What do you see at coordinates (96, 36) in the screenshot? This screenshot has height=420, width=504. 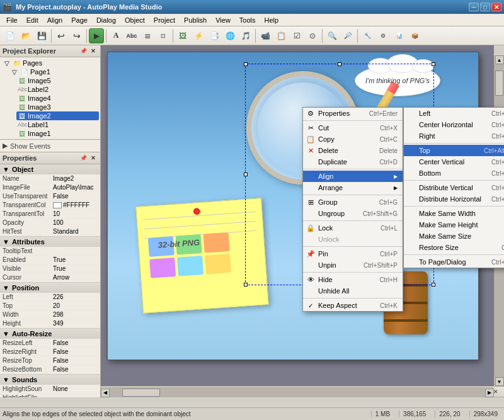 I see `tb-preview: ▶` at bounding box center [96, 36].